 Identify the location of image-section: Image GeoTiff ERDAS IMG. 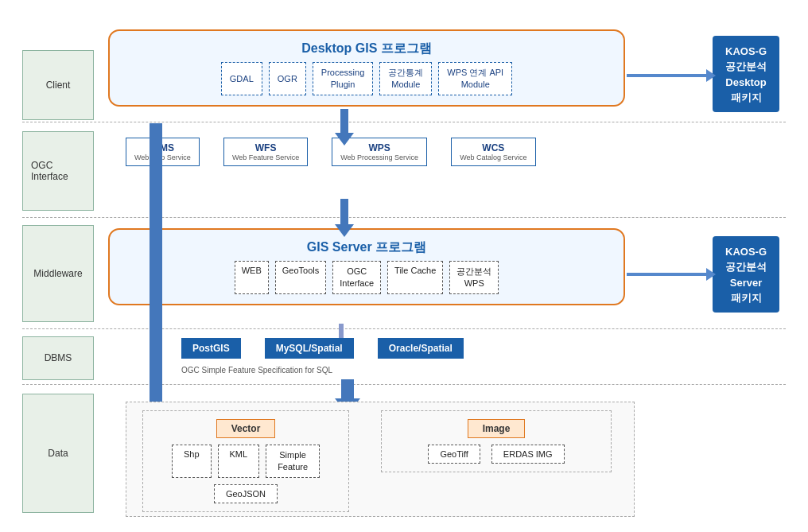
(496, 441).